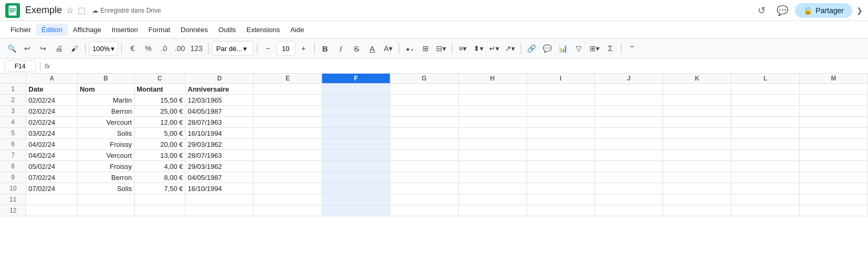 The width and height of the screenshot is (868, 271). I want to click on menu-format: Format, so click(160, 29).